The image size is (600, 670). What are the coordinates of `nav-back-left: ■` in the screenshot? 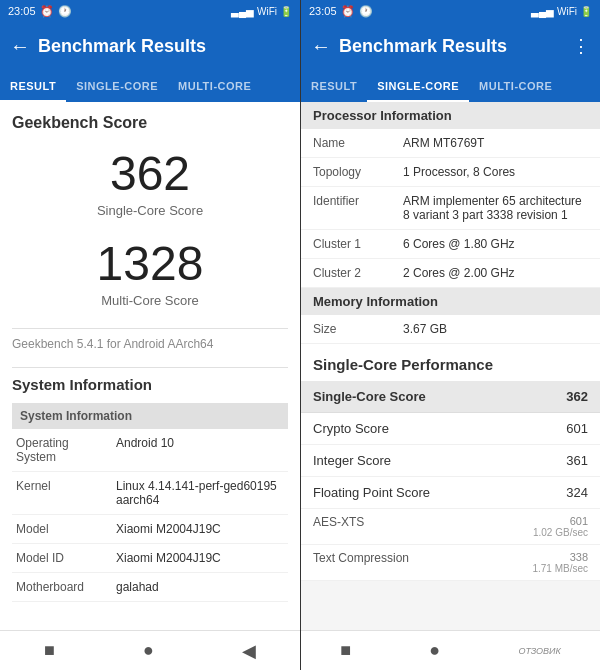 It's located at (50, 650).